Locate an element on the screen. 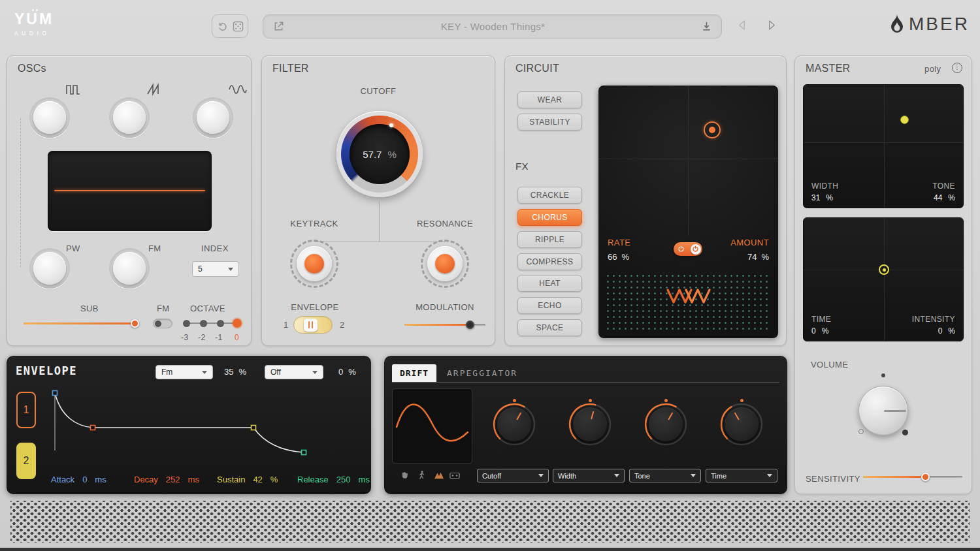 This screenshot has height=551, width=980. octave-dot-minus1 is located at coordinates (221, 324).